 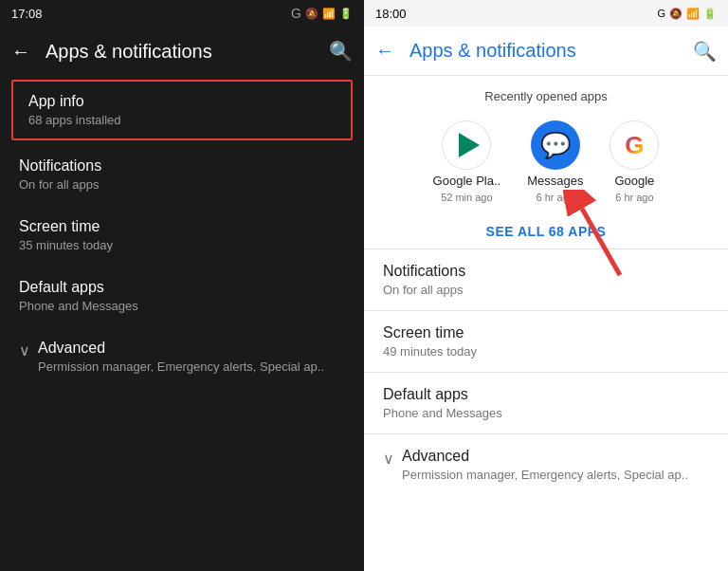 What do you see at coordinates (182, 120) in the screenshot?
I see `menu-item-app-info-subtitle: 68 apps installed` at bounding box center [182, 120].